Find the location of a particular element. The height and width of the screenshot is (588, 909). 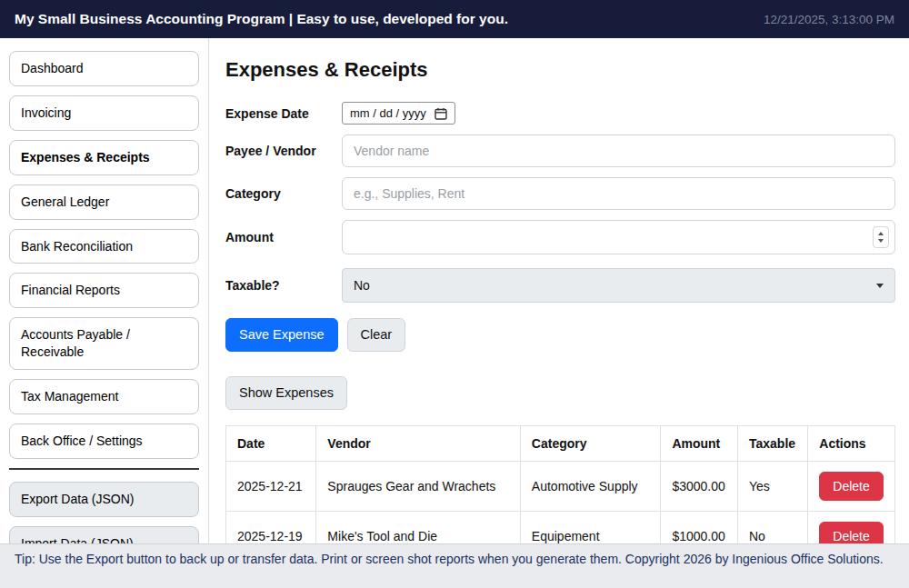

delete-row-button: Delete is located at coordinates (851, 486).